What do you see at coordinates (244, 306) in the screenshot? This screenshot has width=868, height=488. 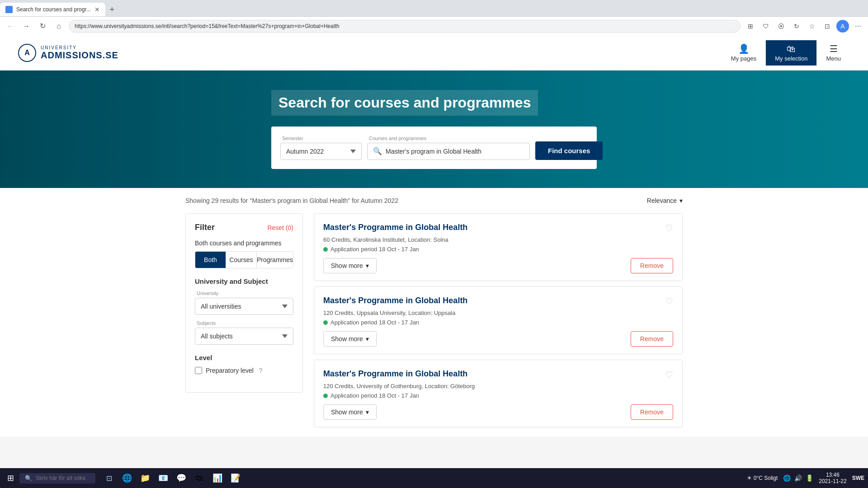 I see `university-select: All universities` at bounding box center [244, 306].